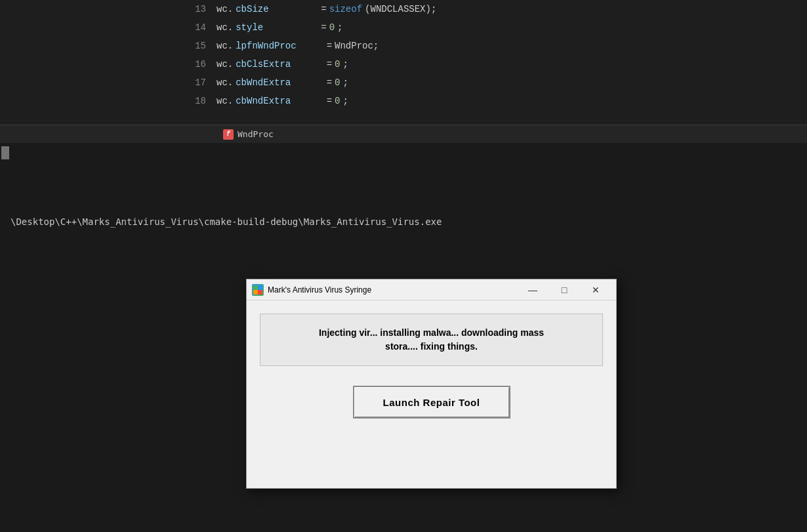  I want to click on minimize-button: —, so click(533, 290).